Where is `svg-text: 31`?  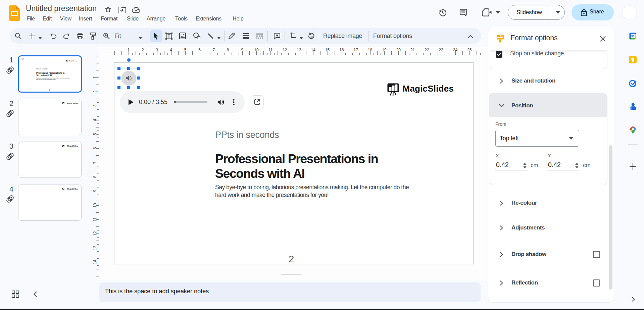
svg-text: 31 is located at coordinates (633, 36).